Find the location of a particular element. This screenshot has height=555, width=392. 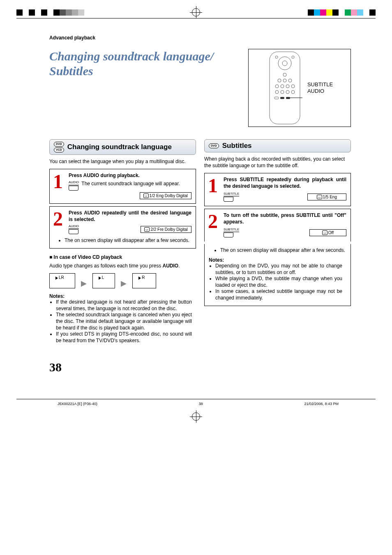

notes-head-left: Notes: is located at coordinates (122, 296).